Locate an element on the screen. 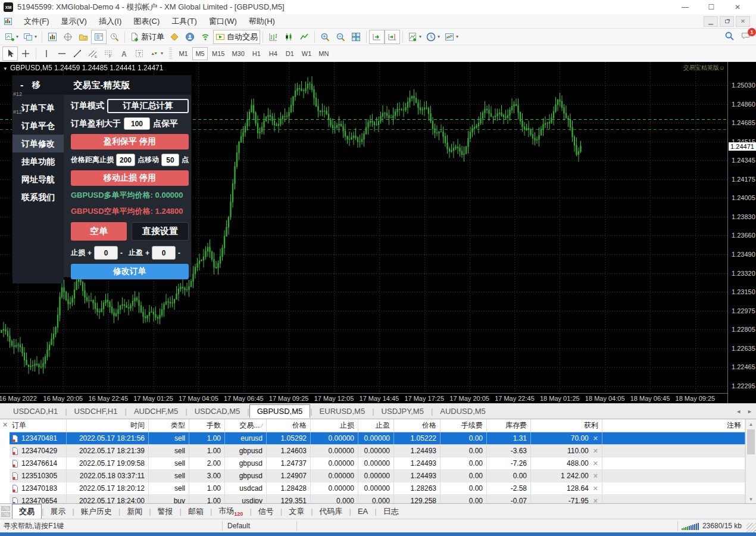 The height and width of the screenshot is (536, 756). sl-input is located at coordinates (106, 253).